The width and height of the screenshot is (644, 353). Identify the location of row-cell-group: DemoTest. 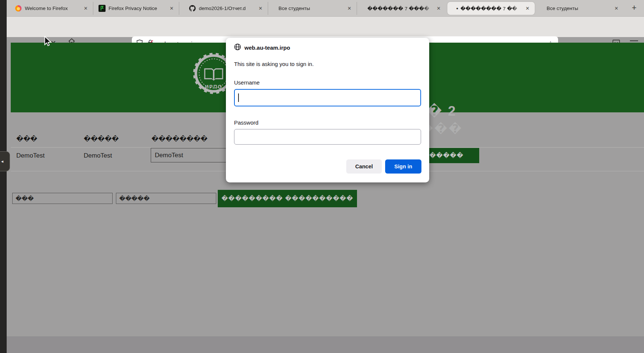
(98, 156).